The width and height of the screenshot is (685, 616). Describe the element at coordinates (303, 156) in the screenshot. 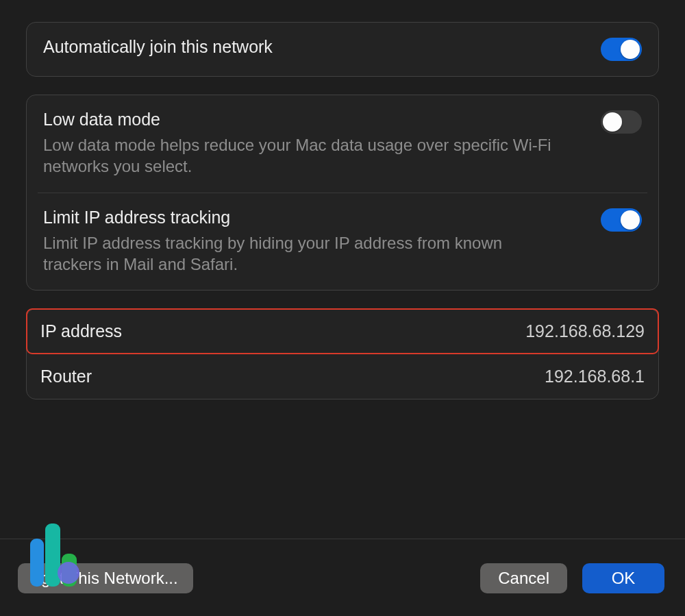

I see `low-data-mode-description: Low data mode helps reduce your Mac data…` at that location.